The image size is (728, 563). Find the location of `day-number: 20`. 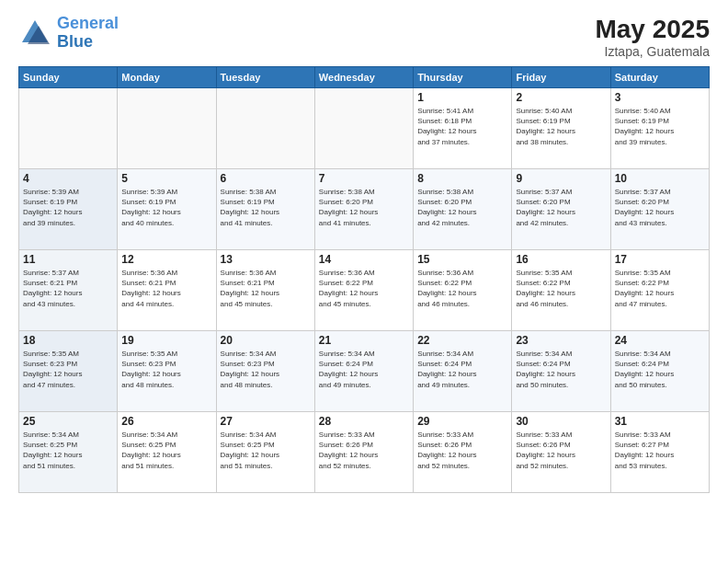

day-number: 20 is located at coordinates (266, 340).